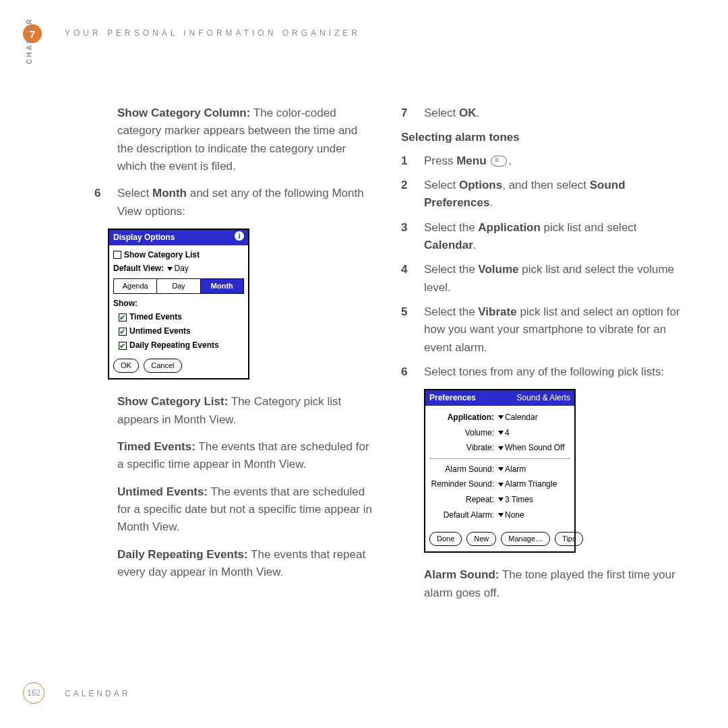 This screenshot has width=728, height=728. I want to click on header-title: YOUR PERSONAL INFORMATION ORGANIZER, so click(213, 33).